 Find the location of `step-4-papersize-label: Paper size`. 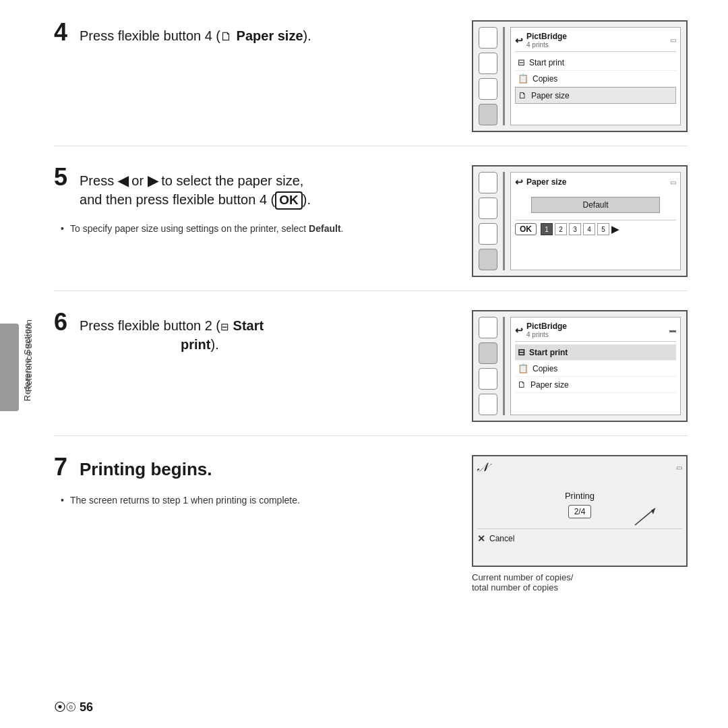

step-4-papersize-label: Paper size is located at coordinates (550, 96).